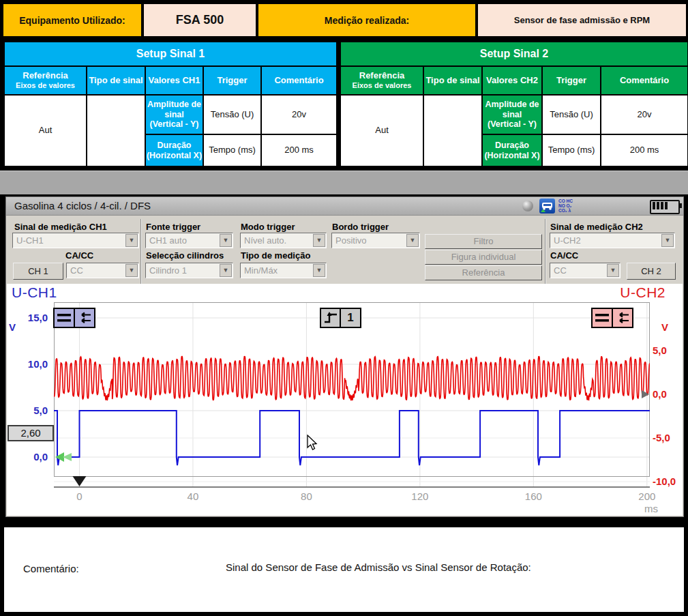 The image size is (688, 616). What do you see at coordinates (670, 482) in the screenshot?
I see `right-tick-label: -10,0` at bounding box center [670, 482].